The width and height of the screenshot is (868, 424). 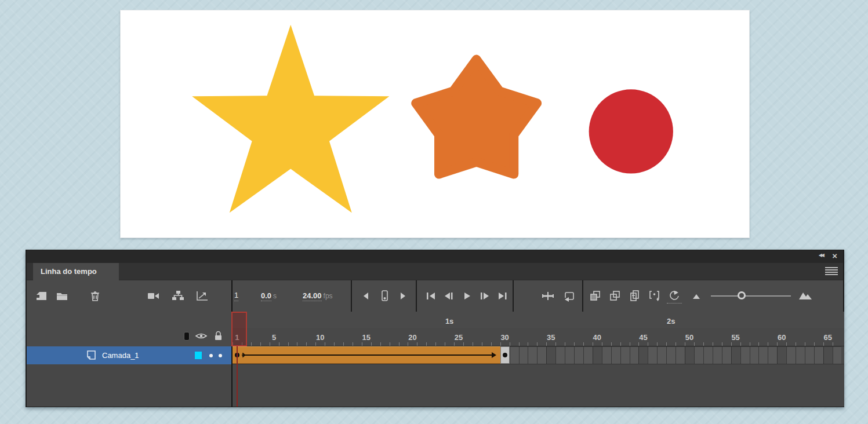 I want to click on collapse-panel-icon: ◀◀, so click(x=821, y=255).